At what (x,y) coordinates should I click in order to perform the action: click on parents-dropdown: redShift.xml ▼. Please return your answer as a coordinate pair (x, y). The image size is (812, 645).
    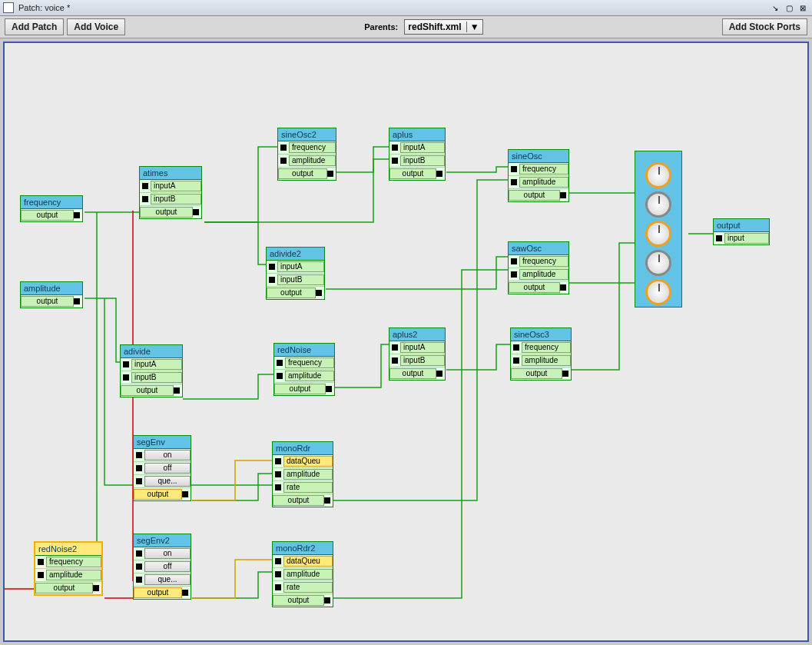
    Looking at the image, I should click on (443, 27).